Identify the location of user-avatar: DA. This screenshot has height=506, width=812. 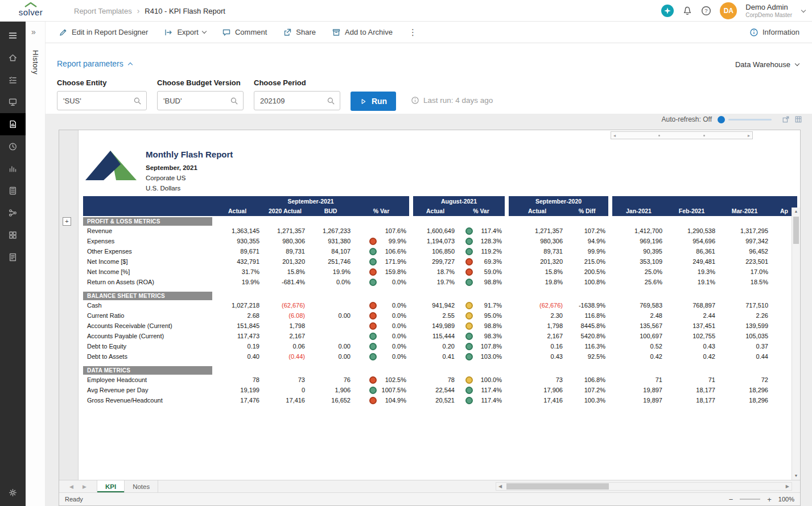
(728, 11).